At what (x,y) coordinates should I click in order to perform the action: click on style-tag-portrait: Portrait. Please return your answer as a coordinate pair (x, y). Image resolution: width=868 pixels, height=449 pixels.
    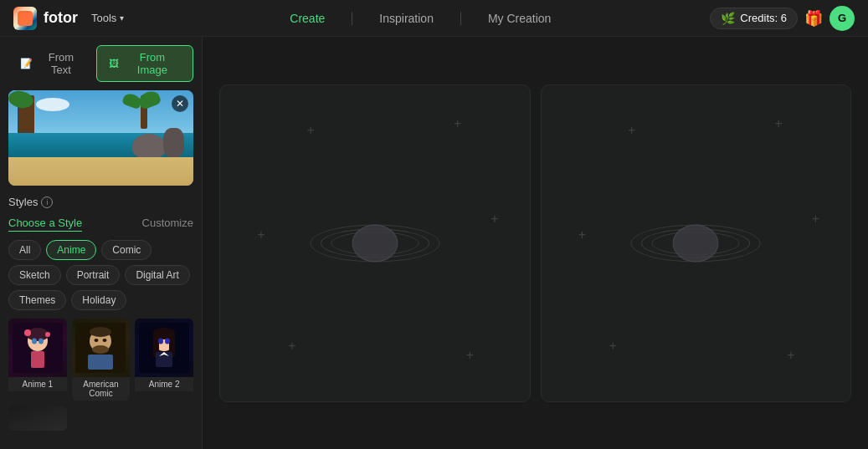
    Looking at the image, I should click on (94, 275).